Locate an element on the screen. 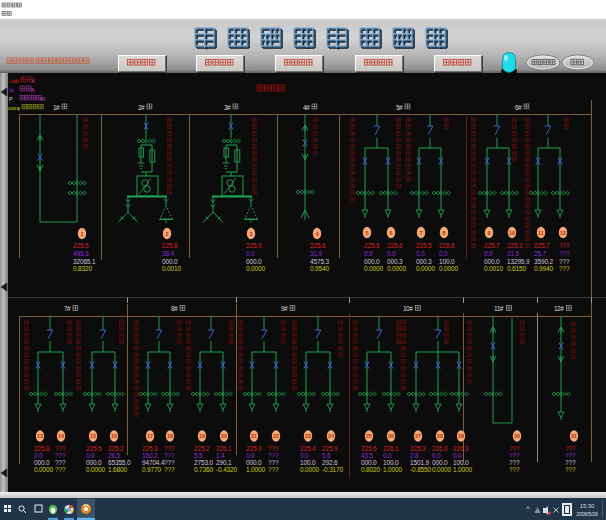 The height and width of the screenshot is (520, 606). svg-text: 225.3 is located at coordinates (418, 448).